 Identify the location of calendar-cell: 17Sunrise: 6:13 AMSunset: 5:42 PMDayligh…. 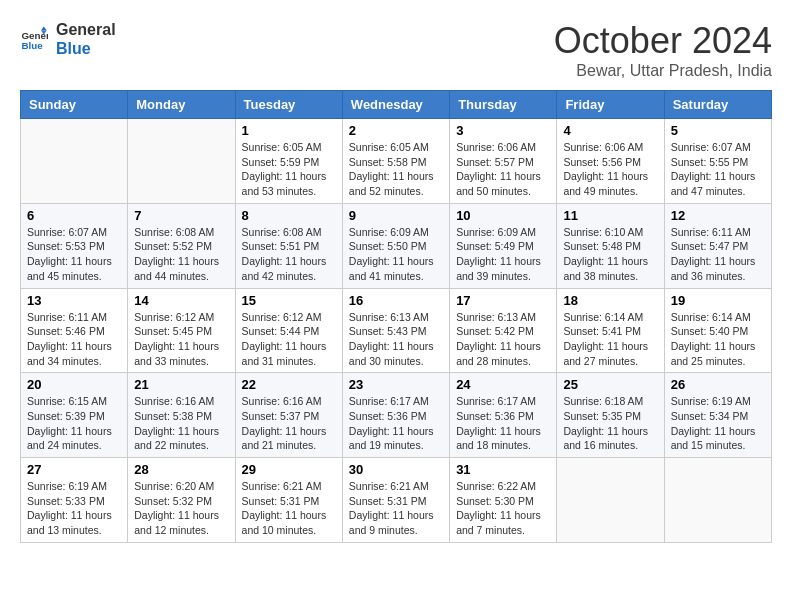
(504, 330).